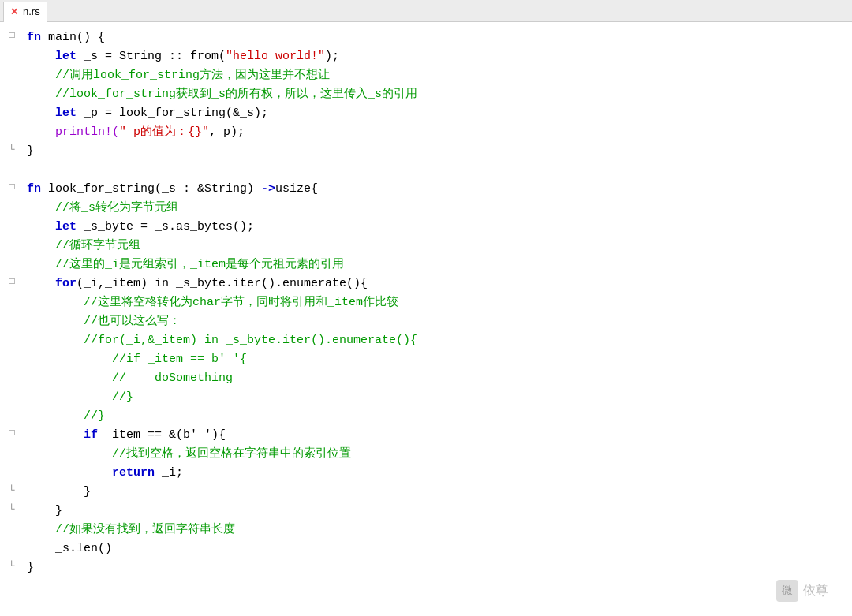 The image size is (852, 616). I want to click on tab-close-icon: ✕, so click(14, 13).